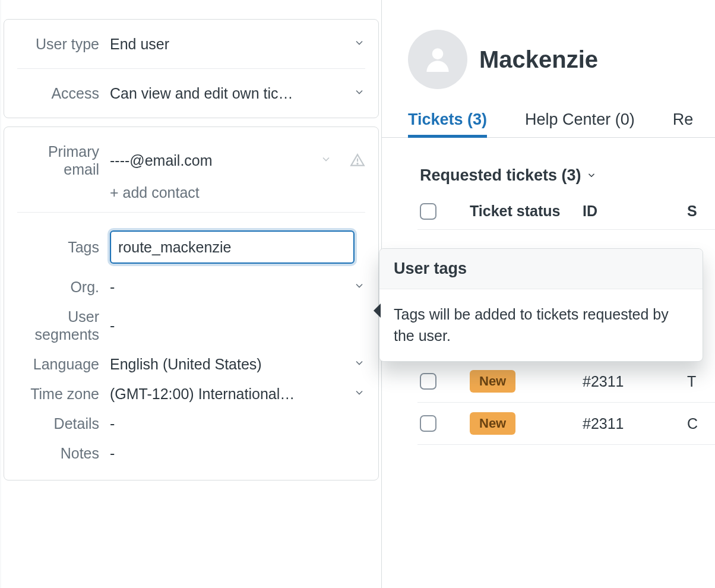 The width and height of the screenshot is (715, 588). I want to click on org-label: Org., so click(64, 287).